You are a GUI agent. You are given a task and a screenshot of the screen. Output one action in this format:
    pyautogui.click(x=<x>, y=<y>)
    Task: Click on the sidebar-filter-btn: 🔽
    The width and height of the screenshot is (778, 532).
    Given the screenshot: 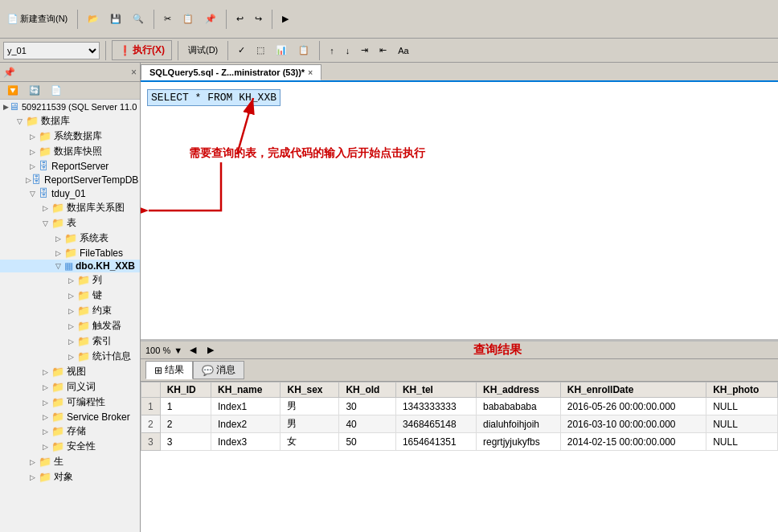 What is the action you would take?
    pyautogui.click(x=13, y=90)
    